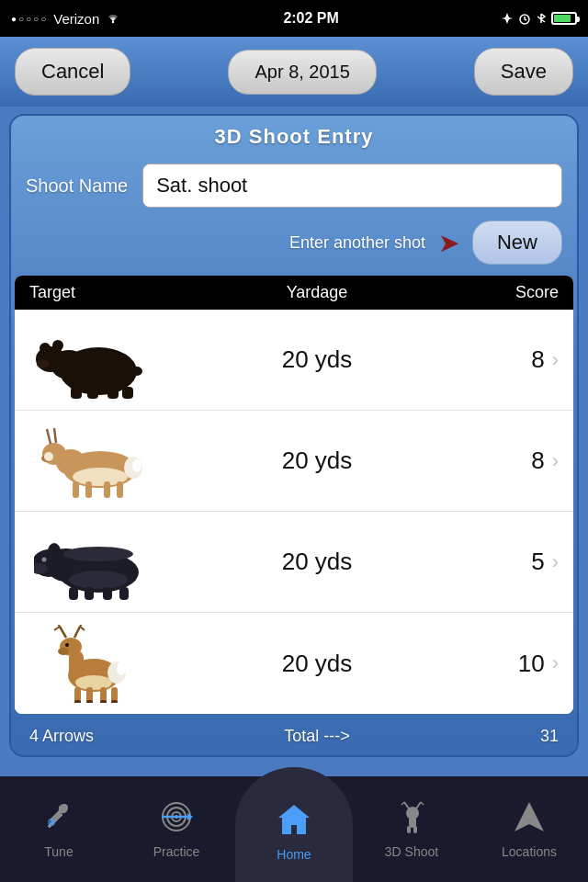 The width and height of the screenshot is (588, 882). What do you see at coordinates (311, 18) in the screenshot?
I see `status-time: 2:02 PM` at bounding box center [311, 18].